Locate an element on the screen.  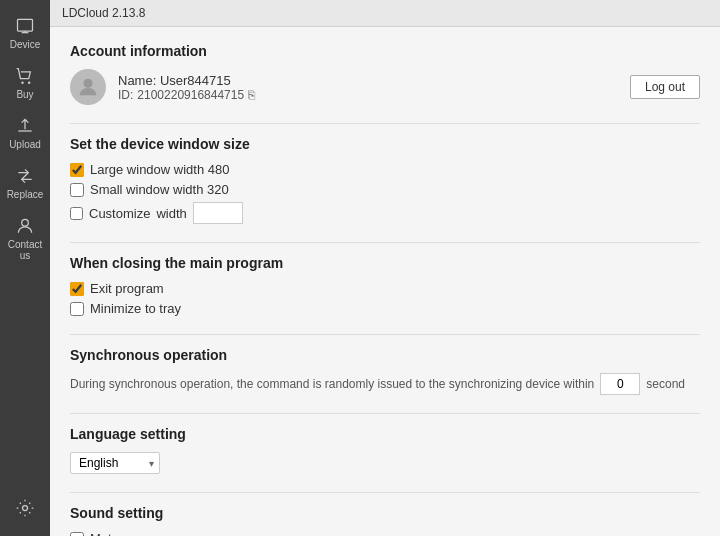
device-icon is located at coordinates (25, 26).